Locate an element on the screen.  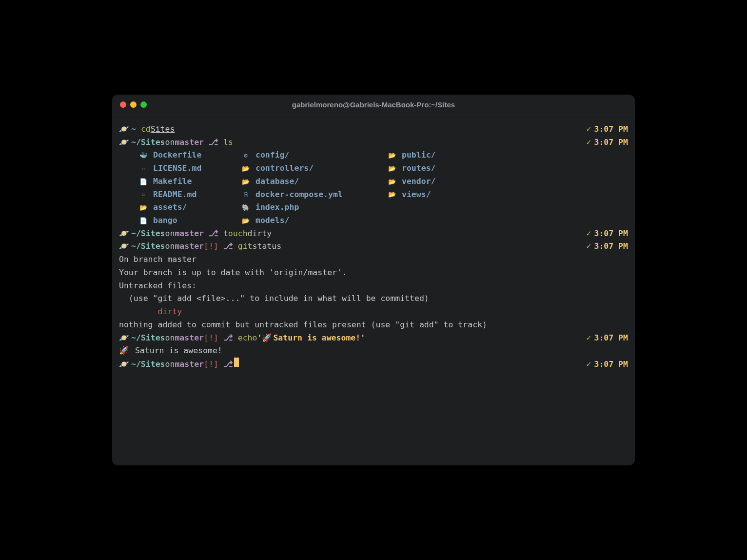
list-item: 📄bango is located at coordinates (190, 220).